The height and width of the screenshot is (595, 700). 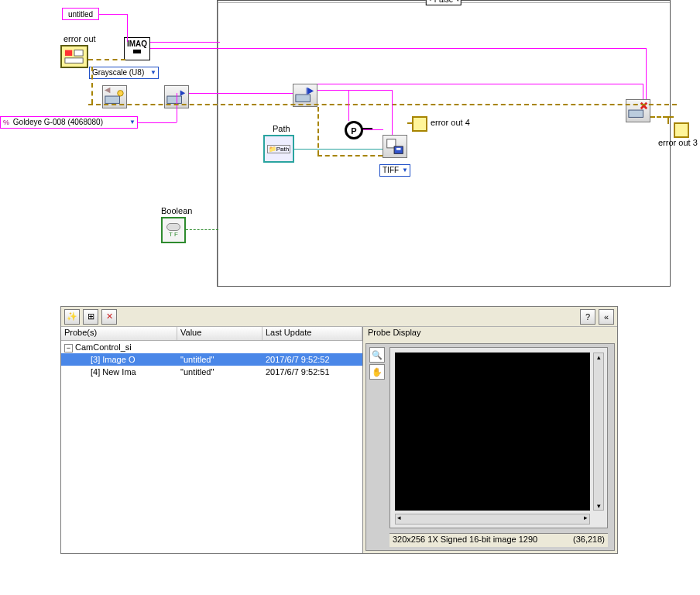 What do you see at coordinates (68, 349) in the screenshot?
I see `expander-icon: −` at bounding box center [68, 349].